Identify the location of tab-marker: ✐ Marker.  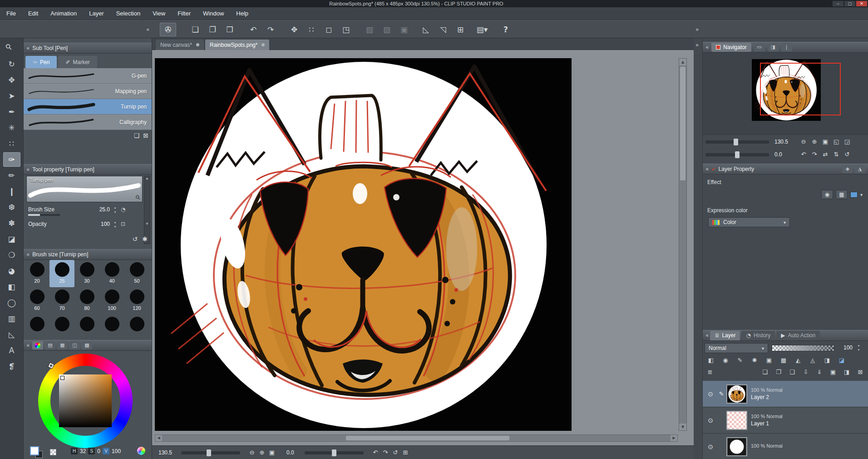
(77, 62).